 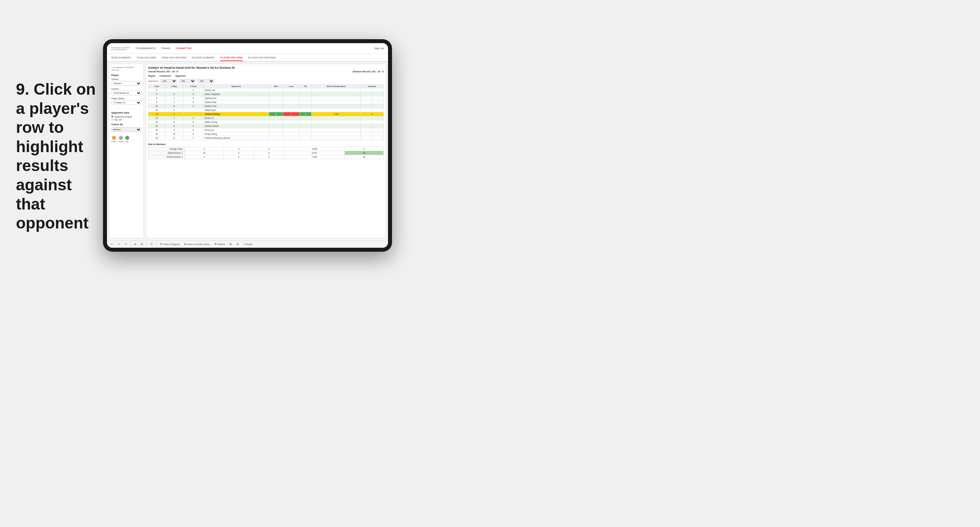 What do you see at coordinates (266, 68) in the screenshot?
I see `grid-title: Katelyn Vo Head-to-Head Grid for Women's…` at bounding box center [266, 68].